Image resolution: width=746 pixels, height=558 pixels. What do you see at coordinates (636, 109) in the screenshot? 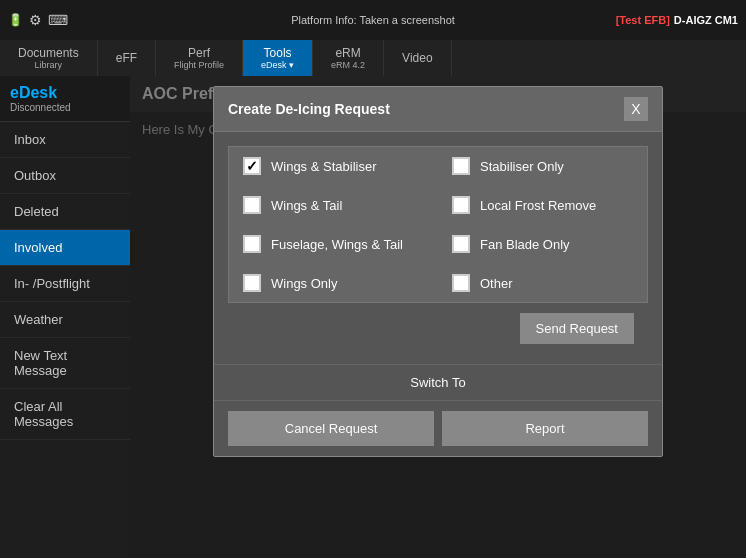
I see `dialog-close-button: X` at bounding box center [636, 109].